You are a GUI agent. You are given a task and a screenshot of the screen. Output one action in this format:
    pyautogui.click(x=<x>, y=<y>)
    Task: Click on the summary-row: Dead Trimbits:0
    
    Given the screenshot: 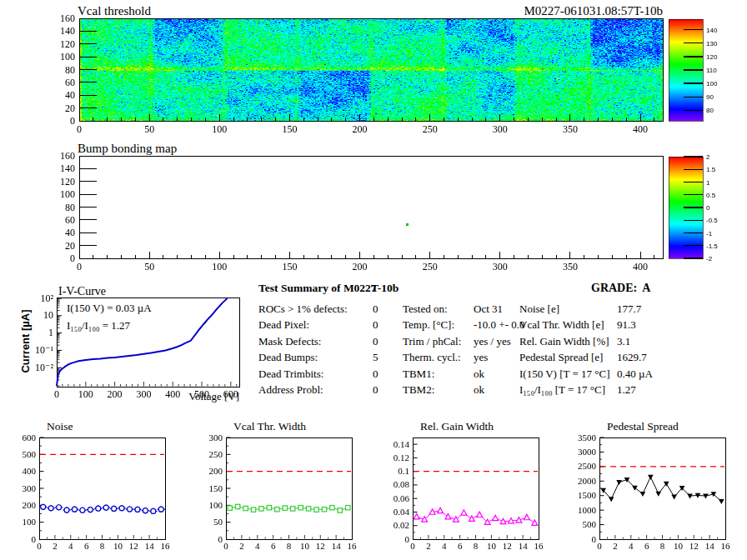 What is the action you would take?
    pyautogui.click(x=332, y=375)
    